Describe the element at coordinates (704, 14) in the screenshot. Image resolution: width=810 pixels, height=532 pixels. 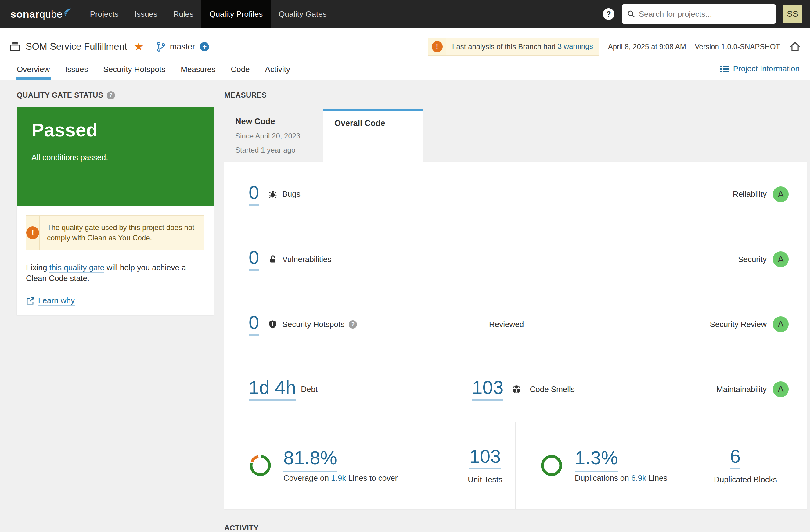
I see `search-input` at that location.